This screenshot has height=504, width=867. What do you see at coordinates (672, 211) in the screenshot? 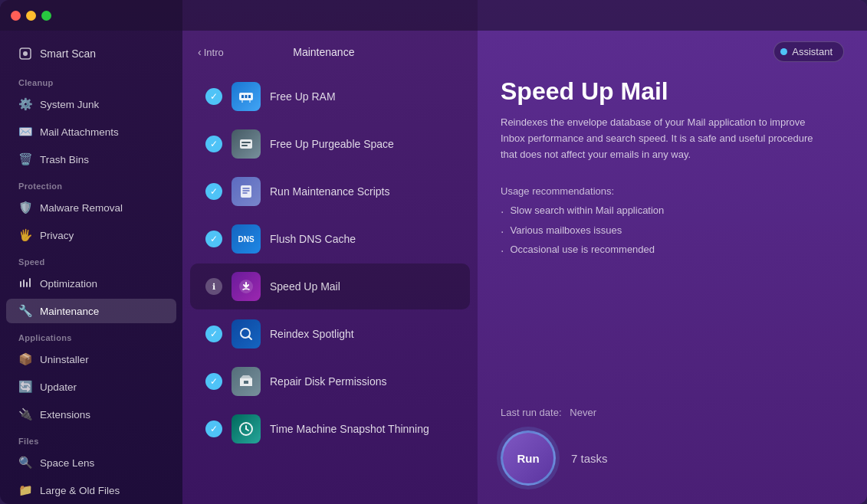
I see `usage-item-1: Slow search within Mail application` at bounding box center [672, 211].